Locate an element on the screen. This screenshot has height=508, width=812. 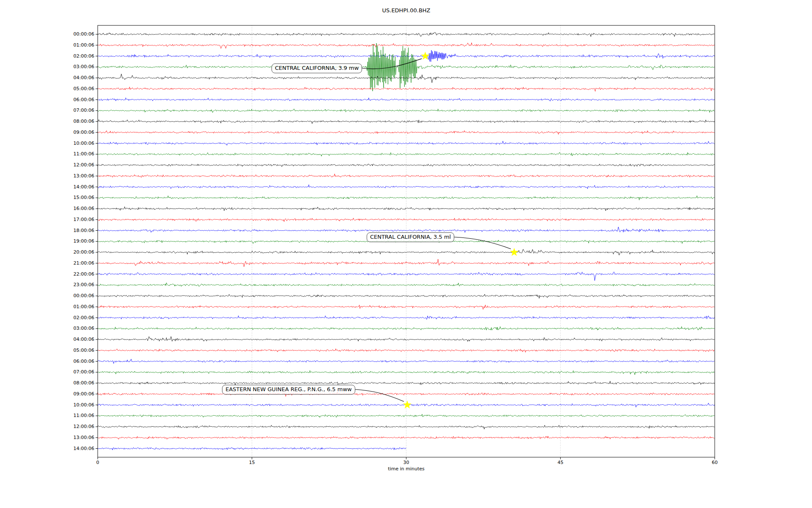
page-title: US.EDHPI.00.BHZ is located at coordinates (406, 10).